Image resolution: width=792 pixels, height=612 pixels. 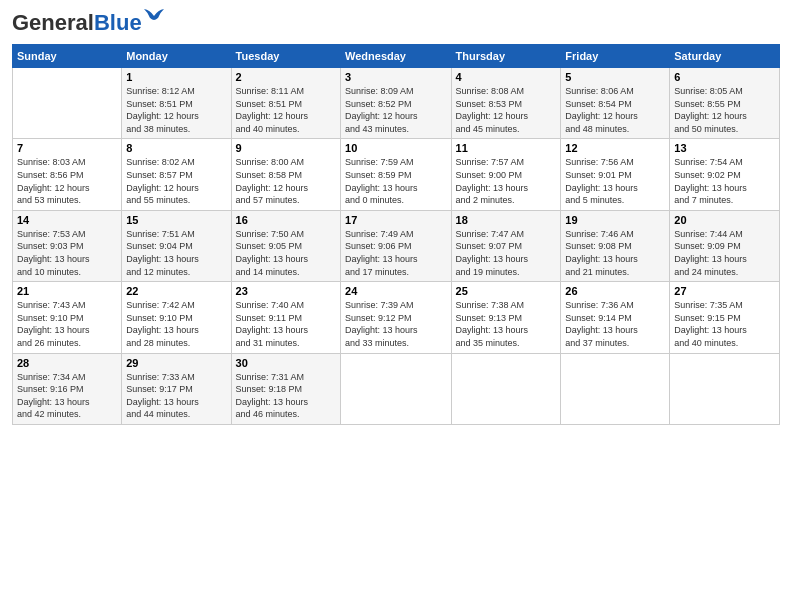 I want to click on calendar-cell: 4Sunrise: 8:08 AM Sunset: 8:53 PM Daylig…, so click(x=506, y=104).